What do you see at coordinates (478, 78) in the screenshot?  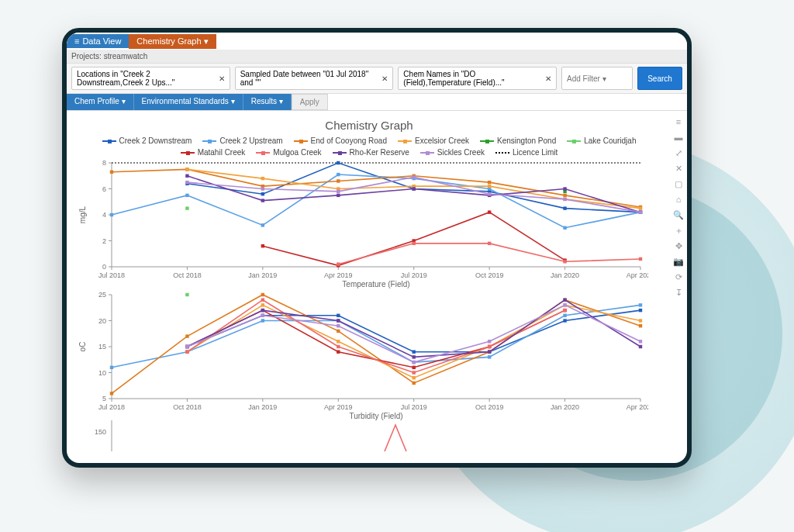 I see `filter-chem-names: Chem Names in "DO (Field),Temperature (F…` at bounding box center [478, 78].